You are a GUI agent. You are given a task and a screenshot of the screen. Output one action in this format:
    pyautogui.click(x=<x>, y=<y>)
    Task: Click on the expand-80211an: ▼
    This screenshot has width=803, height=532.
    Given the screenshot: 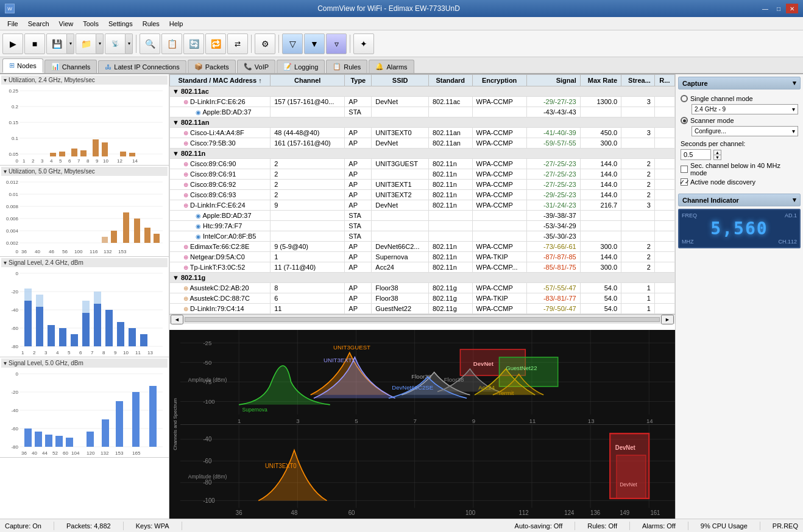 What is the action you would take?
    pyautogui.click(x=175, y=122)
    